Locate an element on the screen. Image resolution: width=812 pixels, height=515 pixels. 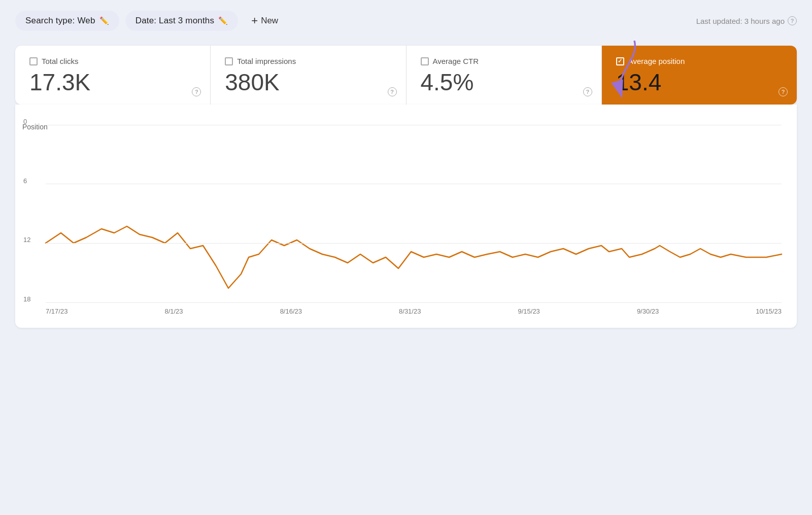
total-impressions-value: 380K is located at coordinates (308, 82).